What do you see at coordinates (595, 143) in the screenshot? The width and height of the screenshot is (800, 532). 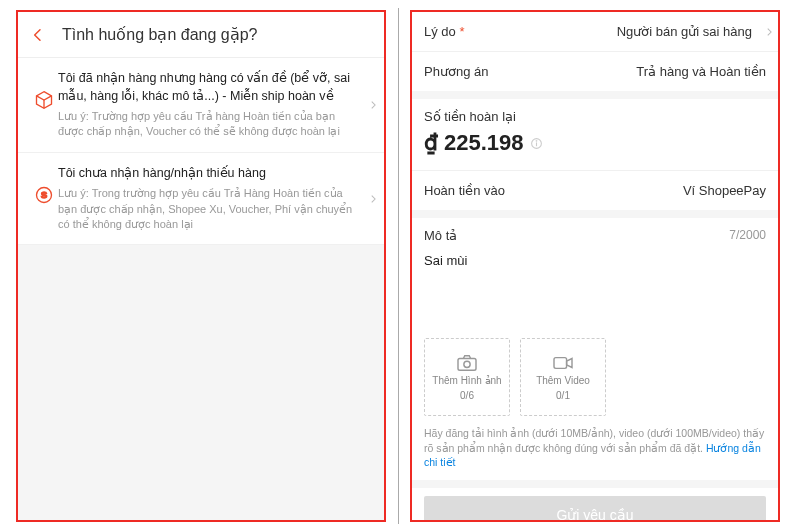 I see `refund-amount-value: ₫225.198` at bounding box center [595, 143].